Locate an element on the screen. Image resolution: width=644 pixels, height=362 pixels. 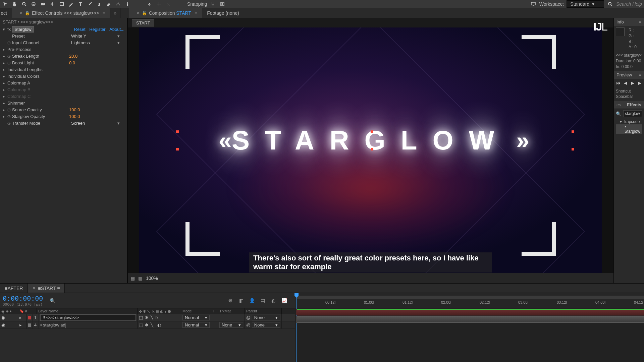
snapping-label: Snapping is located at coordinates (197, 4).